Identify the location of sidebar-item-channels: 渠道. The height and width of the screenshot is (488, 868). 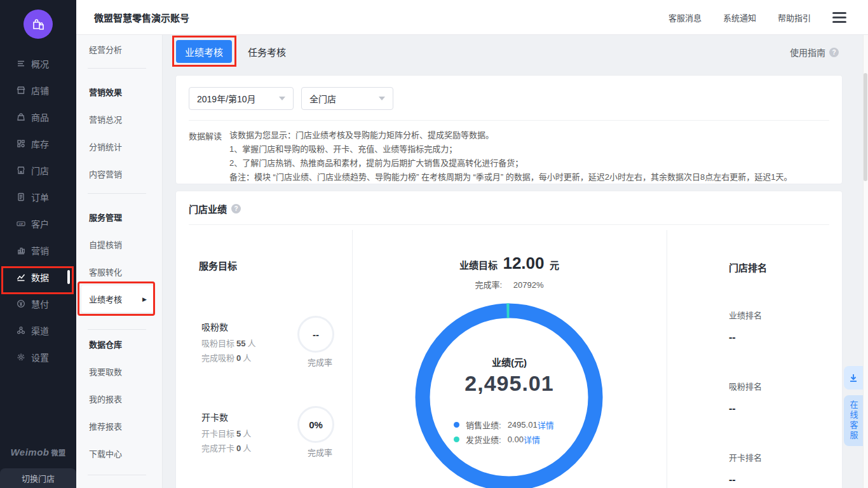
(38, 330).